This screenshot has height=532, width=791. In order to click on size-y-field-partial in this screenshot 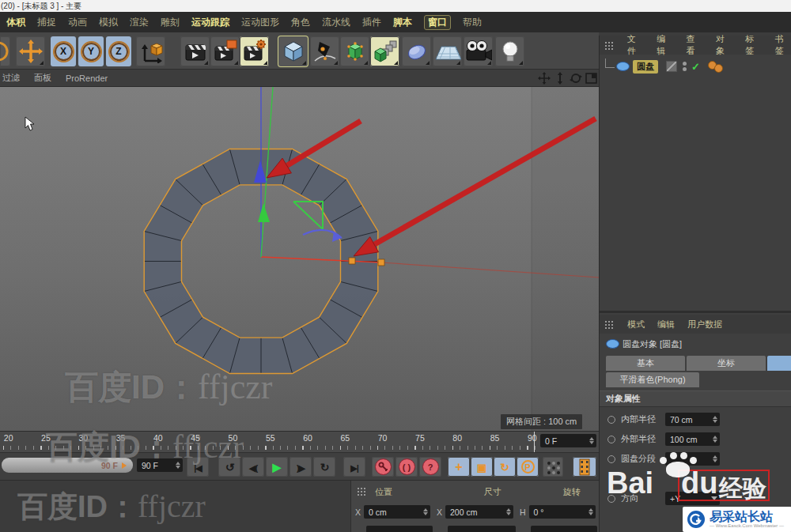, I will do `click(482, 529)`.